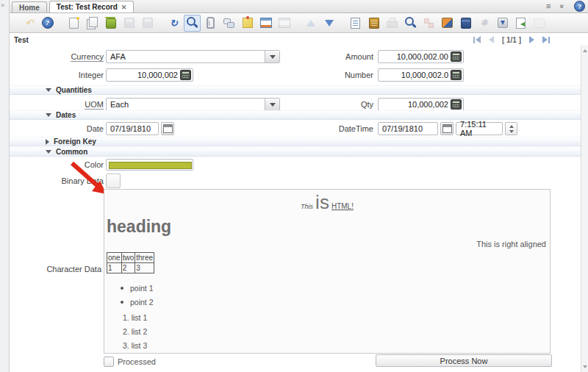 Image resolution: width=588 pixels, height=372 pixels. Describe the element at coordinates (92, 7) in the screenshot. I see `tab-test-record: Test: Test Record ✕` at that location.